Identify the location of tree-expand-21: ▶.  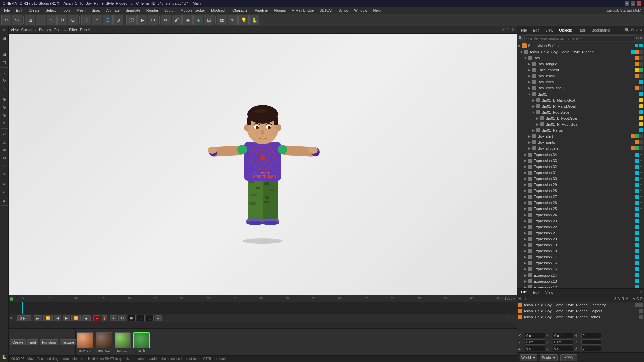
(525, 179).